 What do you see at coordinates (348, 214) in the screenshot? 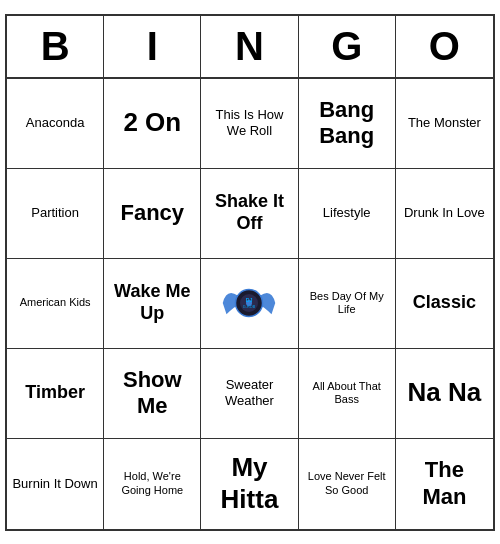
I see `bingo-cell-8: Lifestyle` at bounding box center [348, 214].